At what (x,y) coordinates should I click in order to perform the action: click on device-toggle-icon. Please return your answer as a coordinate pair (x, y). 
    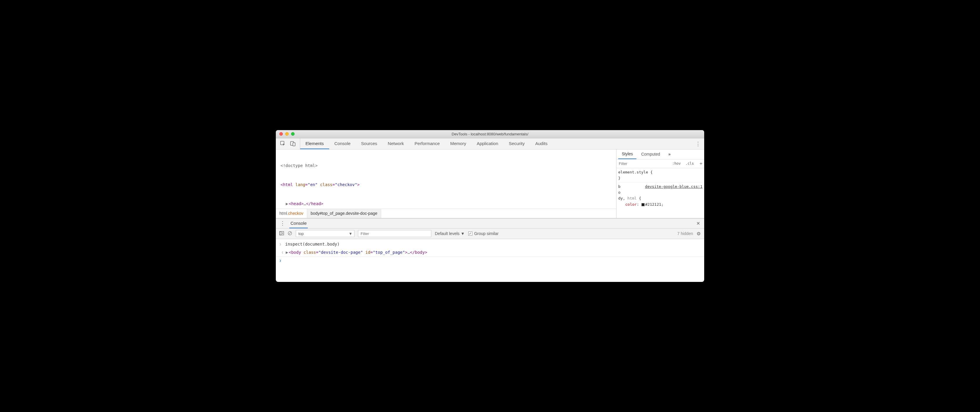
    Looking at the image, I should click on (293, 144).